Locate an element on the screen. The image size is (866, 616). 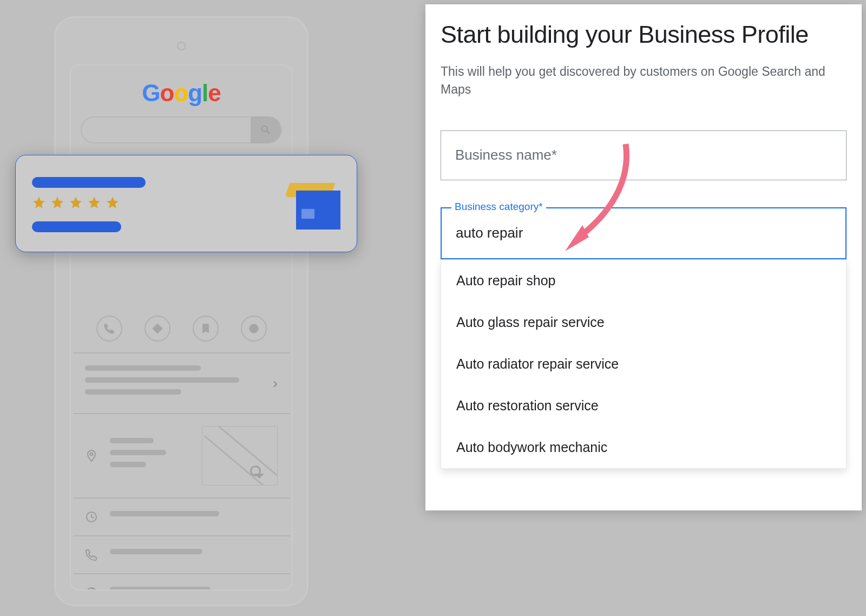
page-title: Start building your Business Profile is located at coordinates (644, 35).